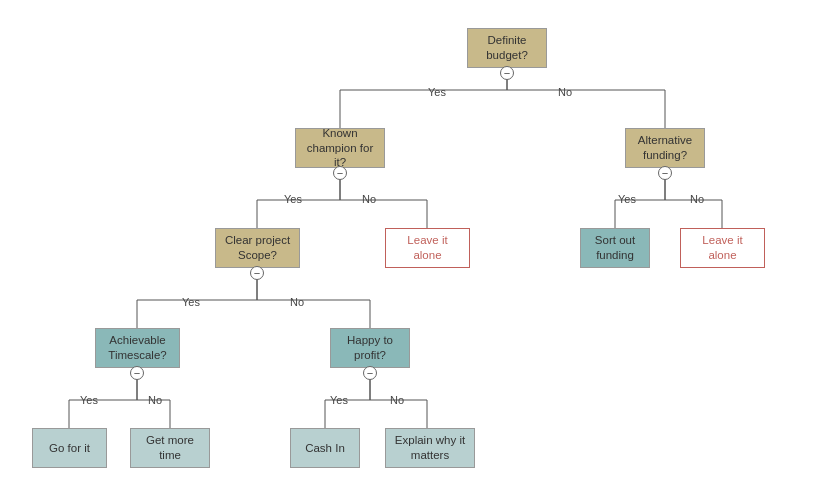 This screenshot has height=501, width=816. I want to click on node-known-champion: Known champion for it?, so click(340, 148).